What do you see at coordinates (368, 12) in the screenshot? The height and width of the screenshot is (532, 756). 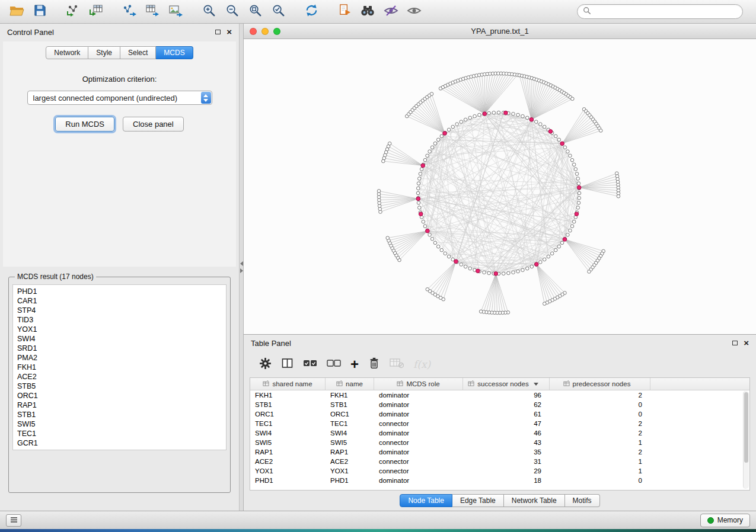 I see `search-network-button` at bounding box center [368, 12].